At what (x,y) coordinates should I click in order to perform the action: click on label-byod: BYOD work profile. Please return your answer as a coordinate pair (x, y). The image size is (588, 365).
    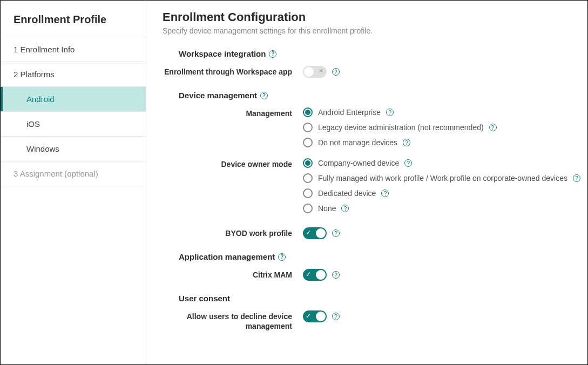
    Looking at the image, I should click on (233, 233).